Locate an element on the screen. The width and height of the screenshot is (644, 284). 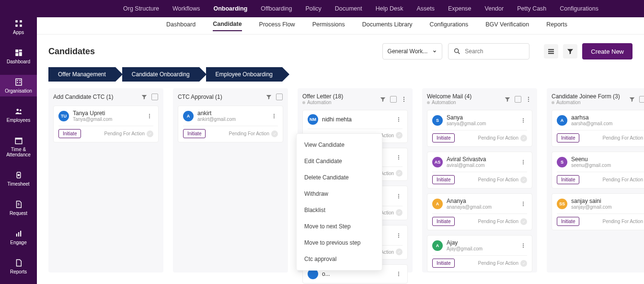
candidate-name: aarhsa is located at coordinates (592, 118).